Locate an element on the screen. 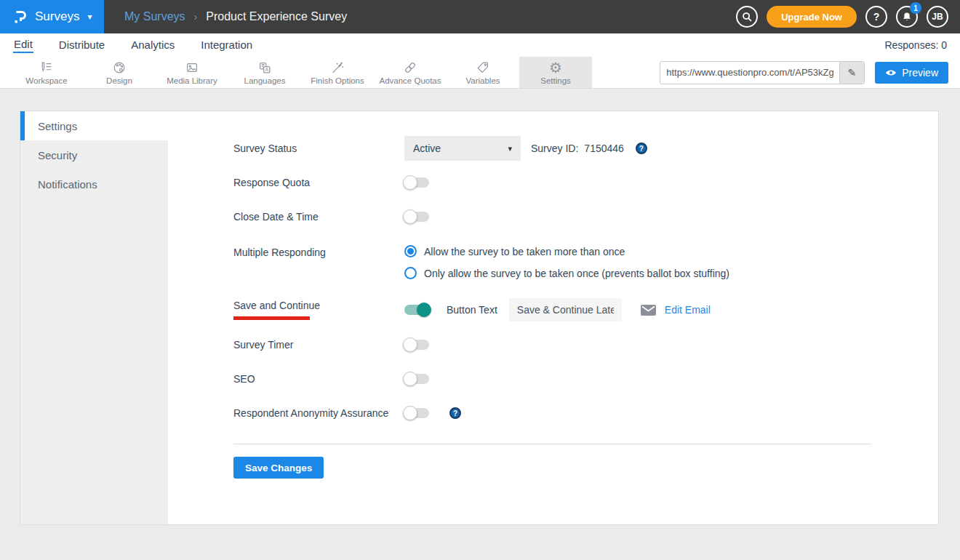 This screenshot has height=560, width=960. tag-icon is located at coordinates (483, 67).